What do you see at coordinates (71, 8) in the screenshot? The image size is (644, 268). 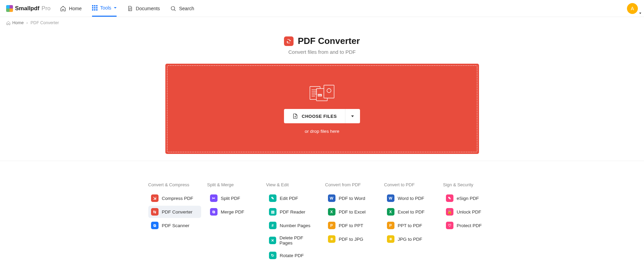 I see `nav-home: Home` at bounding box center [71, 8].